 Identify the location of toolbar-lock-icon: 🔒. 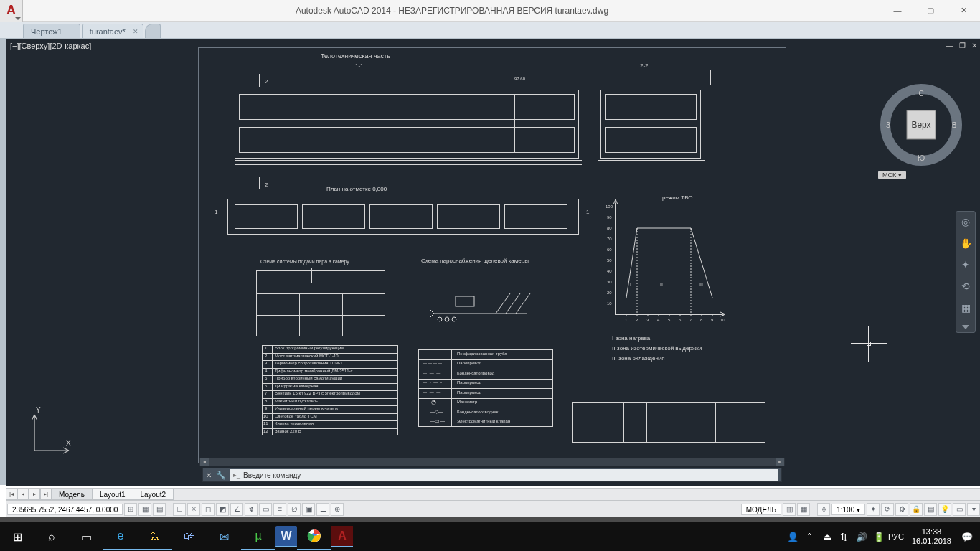
(916, 509).